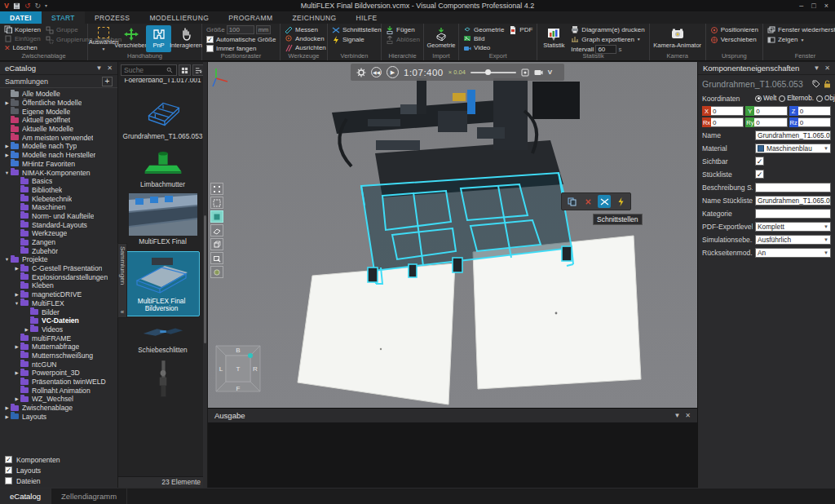 This screenshot has width=835, height=504. I want to click on redo-icon: ↻, so click(38, 7).